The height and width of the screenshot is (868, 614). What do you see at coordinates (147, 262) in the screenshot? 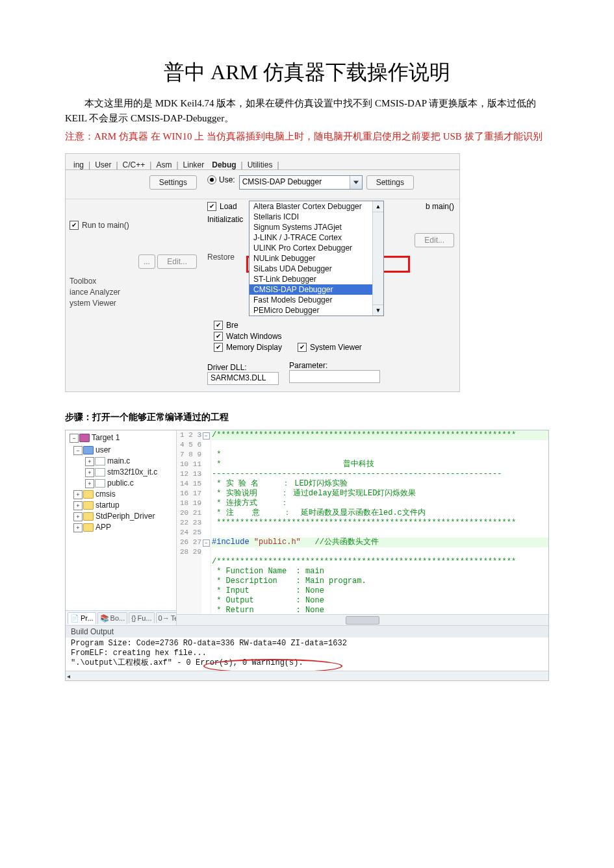
I see `file-browse-button: ...` at bounding box center [147, 262].